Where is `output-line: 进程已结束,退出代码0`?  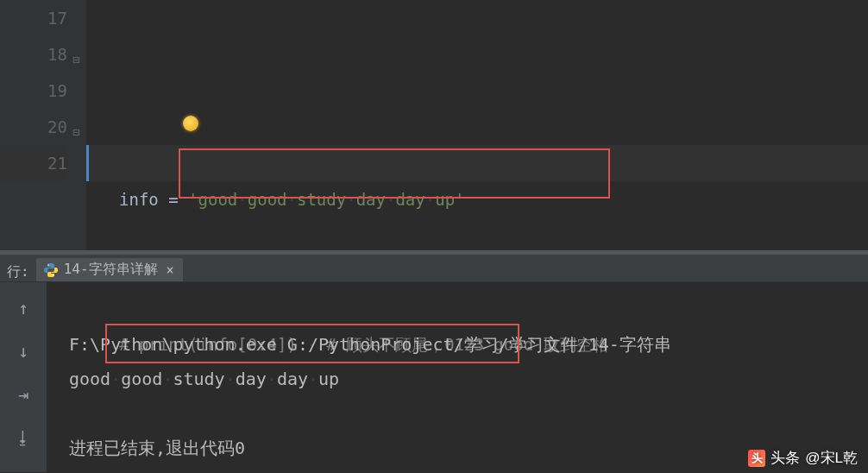
output-line: 进程已结束,退出代码0 is located at coordinates (157, 448).